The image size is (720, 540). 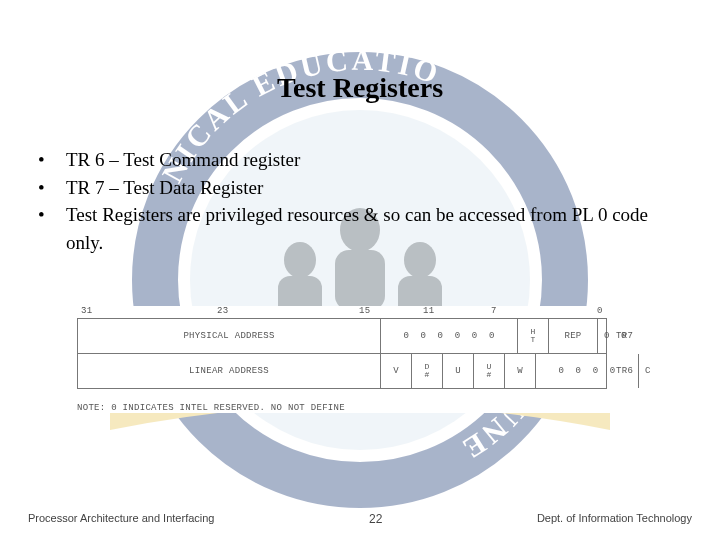 What do you see at coordinates (342, 372) in the screenshot?
I see `register-row-tr6: LINEAR ADDRESS V D # U U # W 0 0 0 0 C T…` at bounding box center [342, 372].